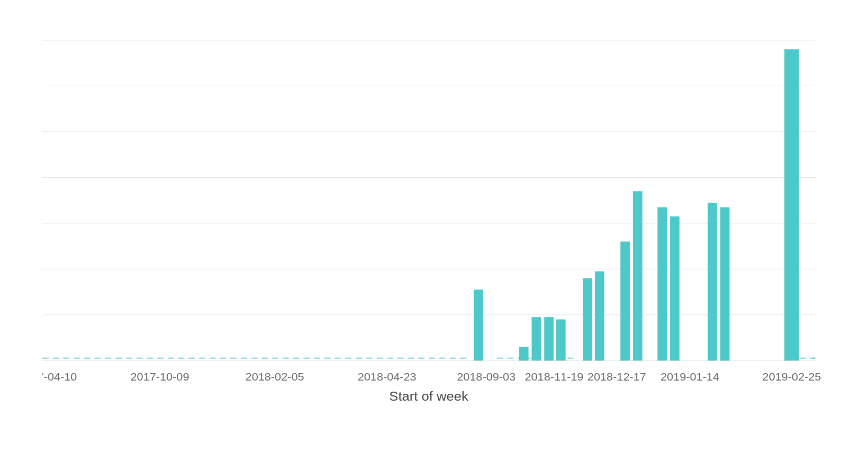 This screenshot has width=868, height=452. Describe the element at coordinates (792, 377) in the screenshot. I see `x-label-9: 2019-02-25` at that location.